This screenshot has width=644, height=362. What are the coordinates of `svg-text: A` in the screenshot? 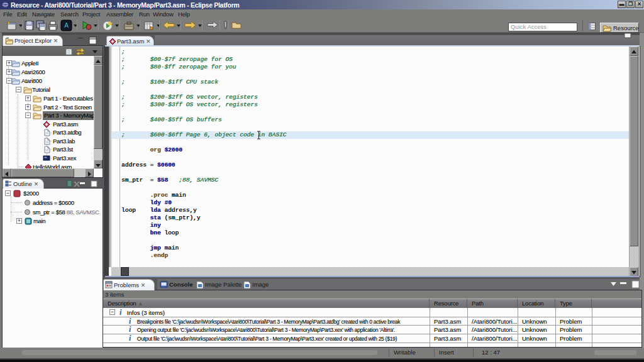 It's located at (67, 25).